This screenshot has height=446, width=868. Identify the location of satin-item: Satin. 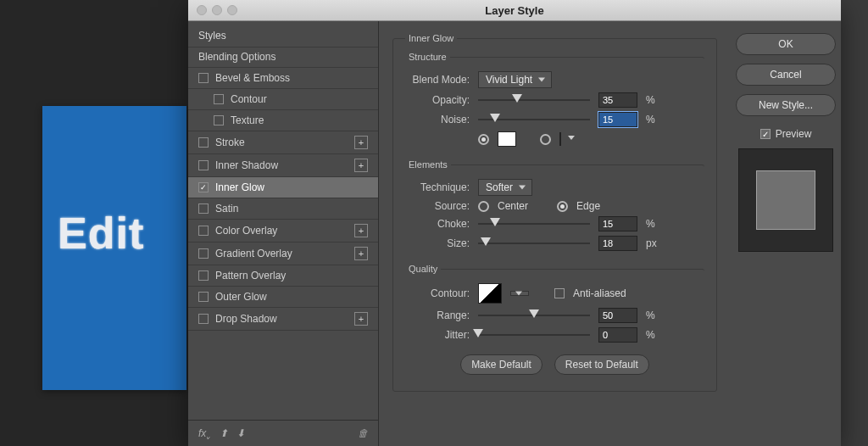
(283, 209).